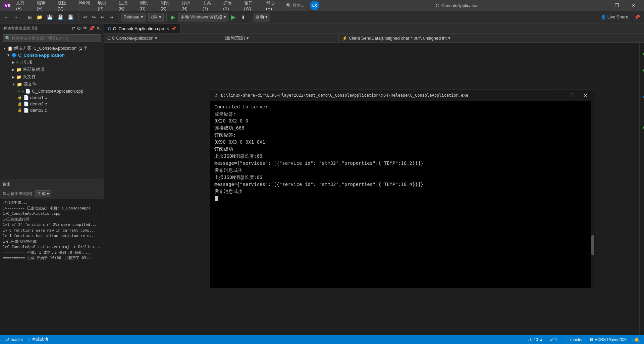 This screenshot has height=344, width=644. Describe the element at coordinates (560, 95) in the screenshot. I see `console-minimize-button: —` at that location.